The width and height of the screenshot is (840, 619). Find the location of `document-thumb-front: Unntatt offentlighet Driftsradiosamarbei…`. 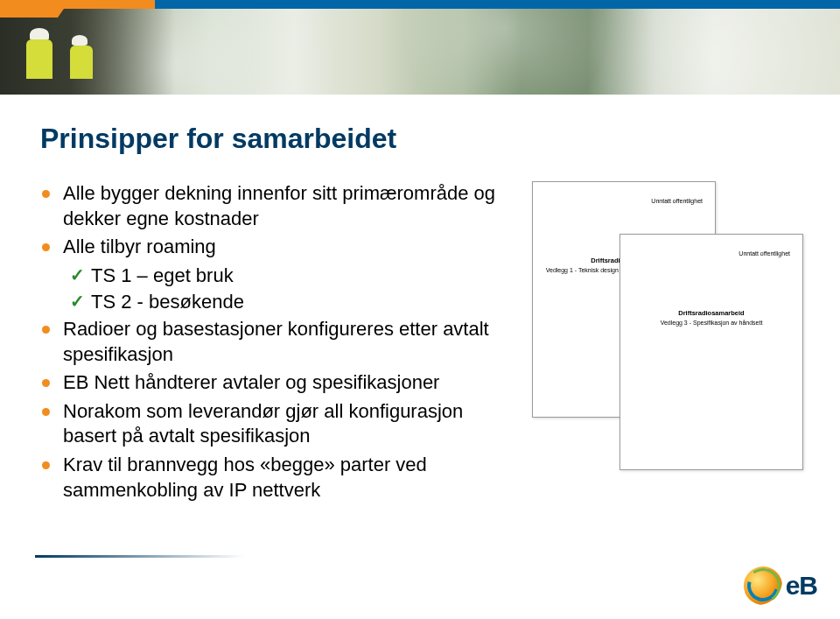

document-thumb-front: Unntatt offentlighet Driftsradiosamarbei… is located at coordinates (711, 352).